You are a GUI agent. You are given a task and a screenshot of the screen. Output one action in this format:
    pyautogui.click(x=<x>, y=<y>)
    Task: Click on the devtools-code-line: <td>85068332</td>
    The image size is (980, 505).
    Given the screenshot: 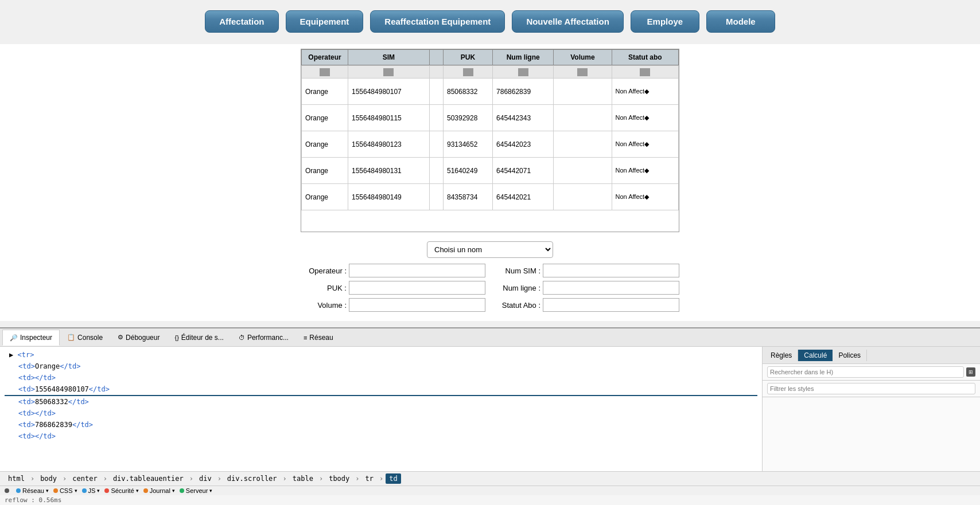 What is the action you would take?
    pyautogui.click(x=381, y=402)
    